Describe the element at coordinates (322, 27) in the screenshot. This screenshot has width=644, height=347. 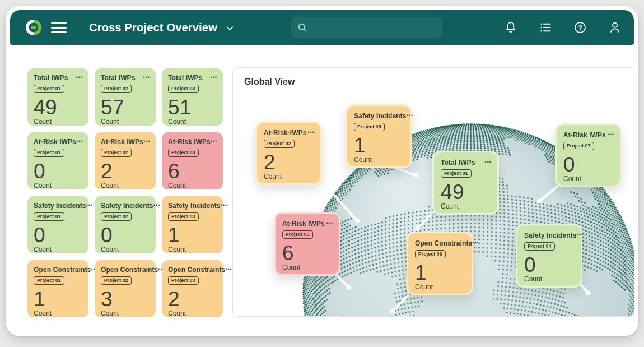
I see `app-header: Cross Project Overview` at that location.